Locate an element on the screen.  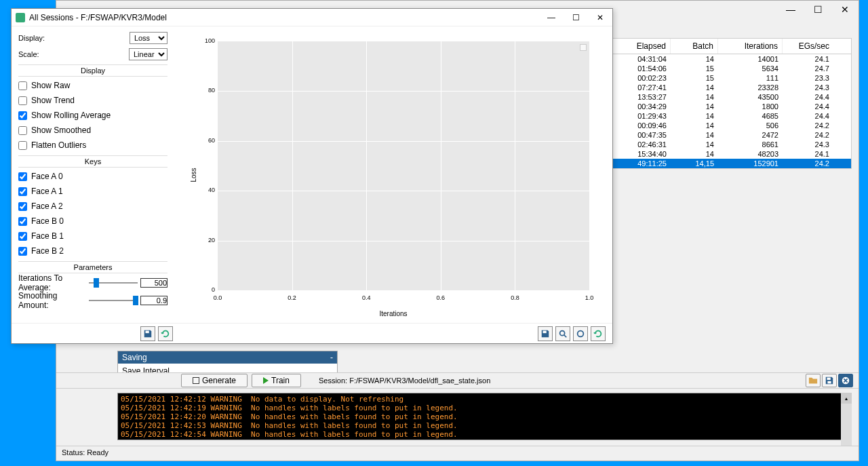
collapse-icon: - is located at coordinates (332, 357).